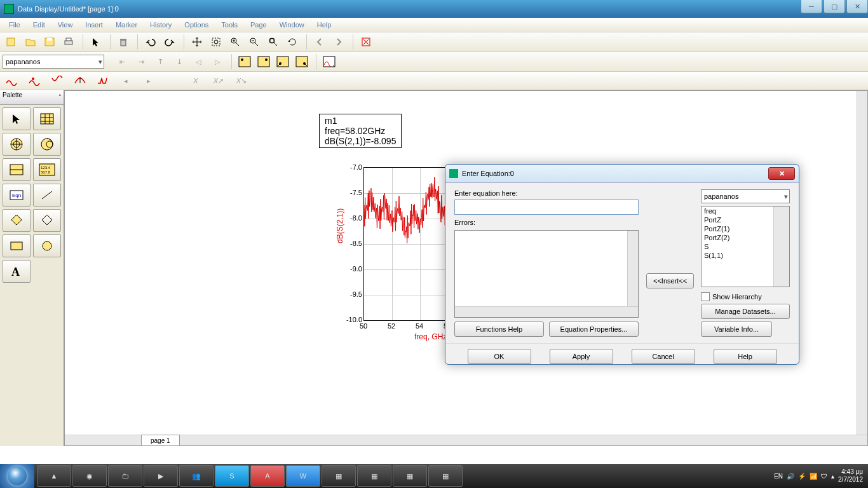 The height and width of the screenshot is (488, 868). I want to click on menu-file: File, so click(15, 25).